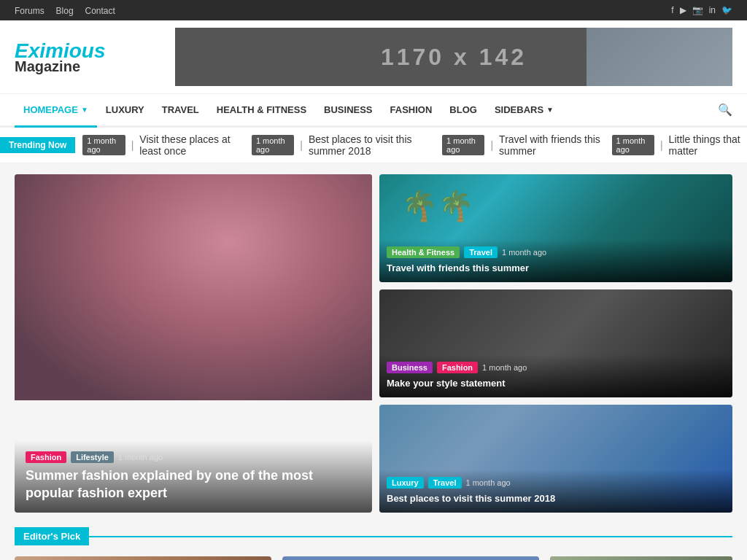 The height and width of the screenshot is (560, 747). What do you see at coordinates (481, 252) in the screenshot?
I see `tag-travel-1: Travel` at bounding box center [481, 252].